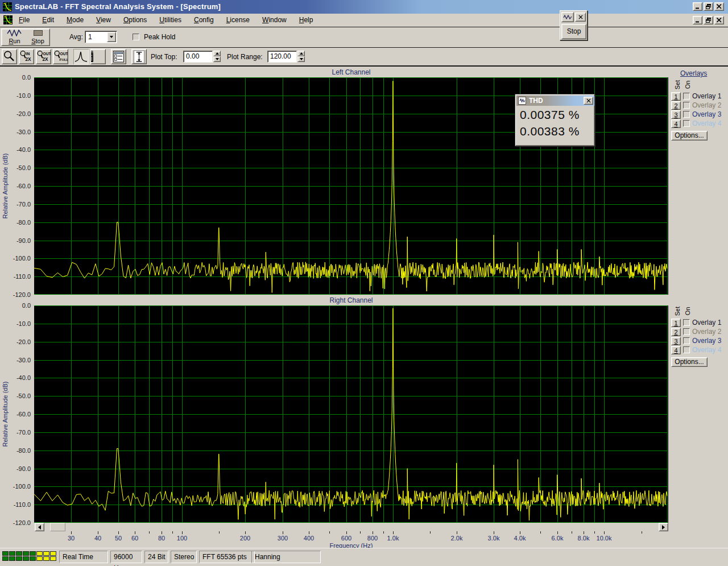 This screenshot has height=566, width=728. I want to click on magnifier-text-icon: IN2X, so click(26, 57).